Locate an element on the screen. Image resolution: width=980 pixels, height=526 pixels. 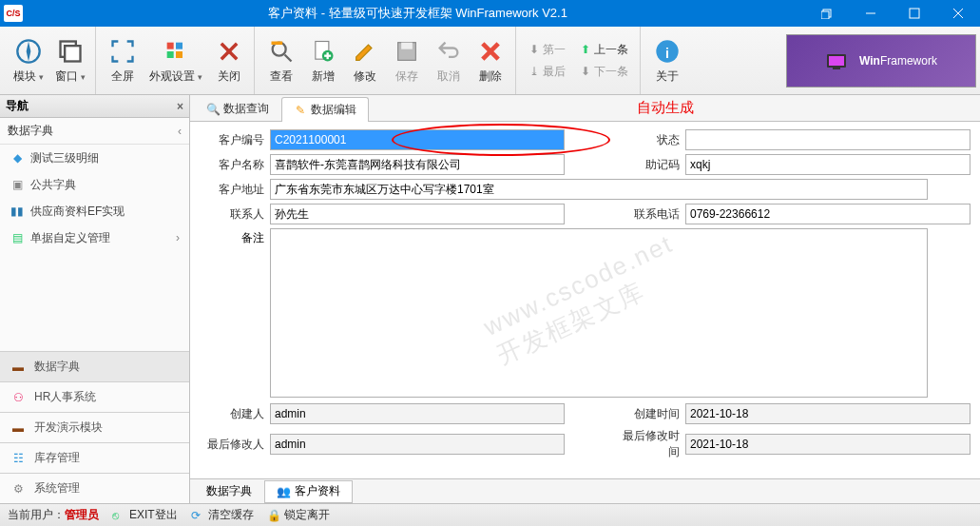
form-icon: ▤ is located at coordinates (17, 238).